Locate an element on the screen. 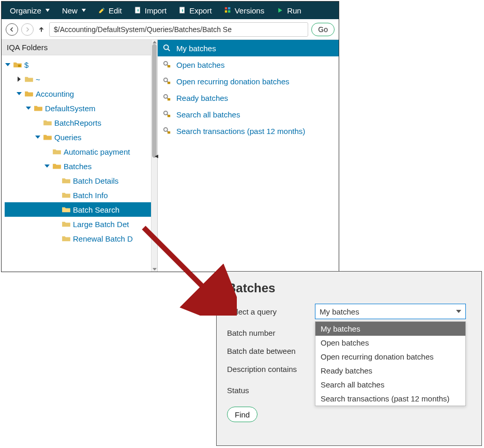 The height and width of the screenshot is (448, 484). list-item-label: Search all batches is located at coordinates (208, 115).